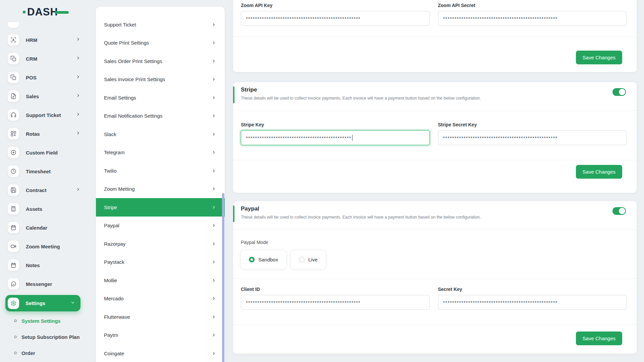 This screenshot has width=644, height=362. I want to click on calculator-icon, so click(13, 209).